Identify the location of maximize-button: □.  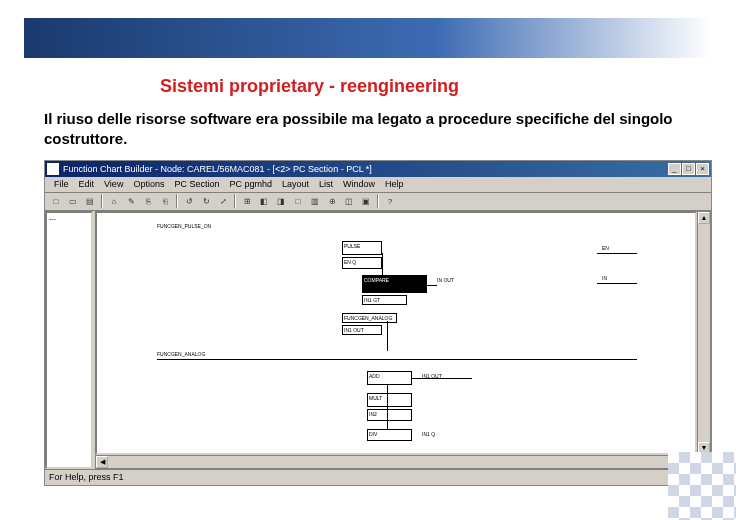
(688, 169).